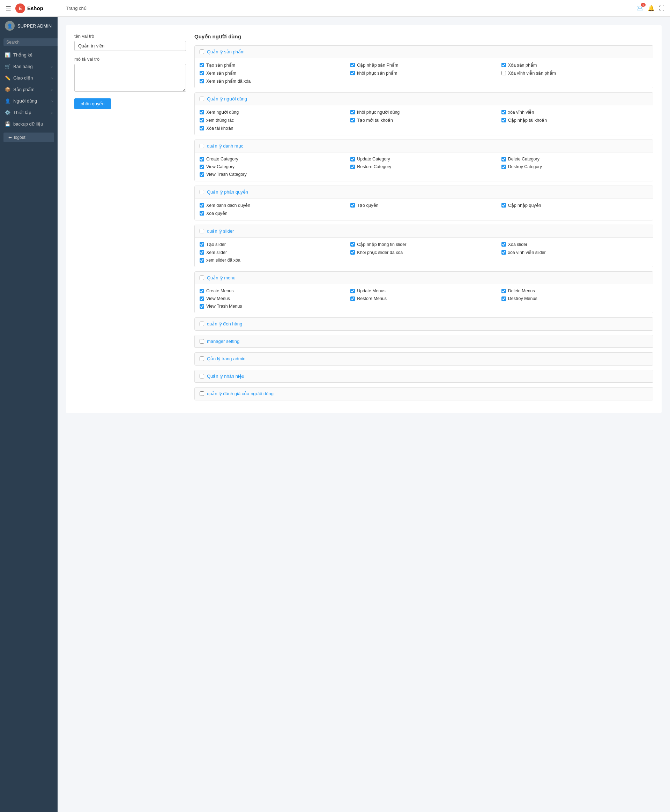 The width and height of the screenshot is (670, 812). What do you see at coordinates (575, 252) in the screenshot?
I see `perm-item: xóa vĩnh viễn slider` at bounding box center [575, 252].